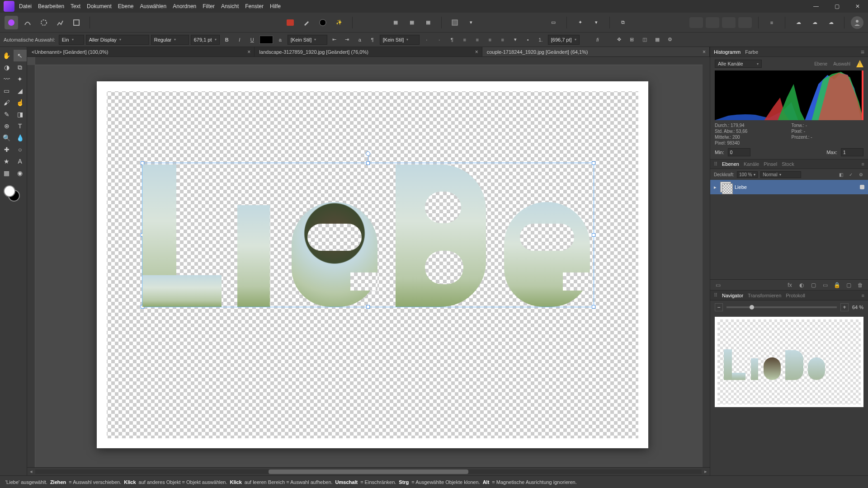 This screenshot has height=488, width=868. What do you see at coordinates (7, 138) in the screenshot?
I see `zoom-tool-icon: 🔍` at bounding box center [7, 138].